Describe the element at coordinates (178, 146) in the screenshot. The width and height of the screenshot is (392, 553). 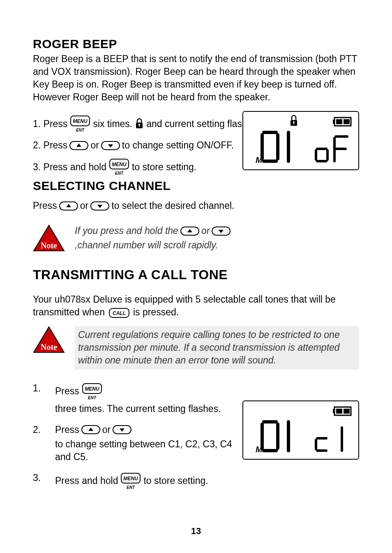
I see `step-text: to change setting ON/OFF.` at that location.